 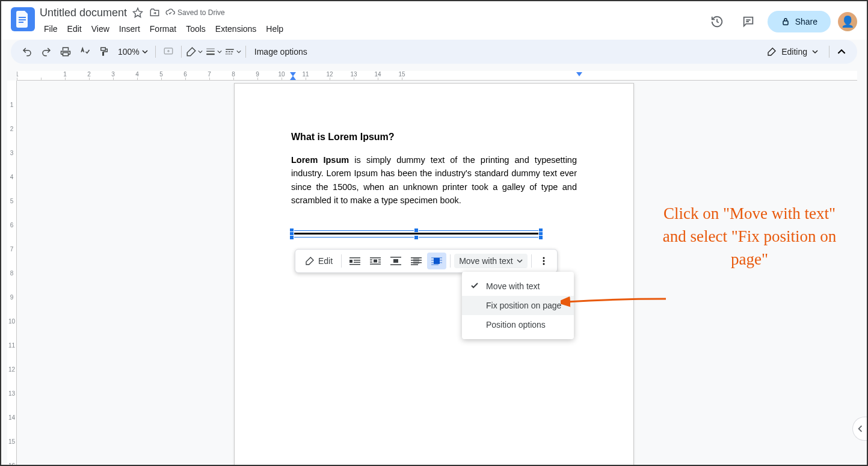 I want to click on check-icon, so click(x=475, y=286).